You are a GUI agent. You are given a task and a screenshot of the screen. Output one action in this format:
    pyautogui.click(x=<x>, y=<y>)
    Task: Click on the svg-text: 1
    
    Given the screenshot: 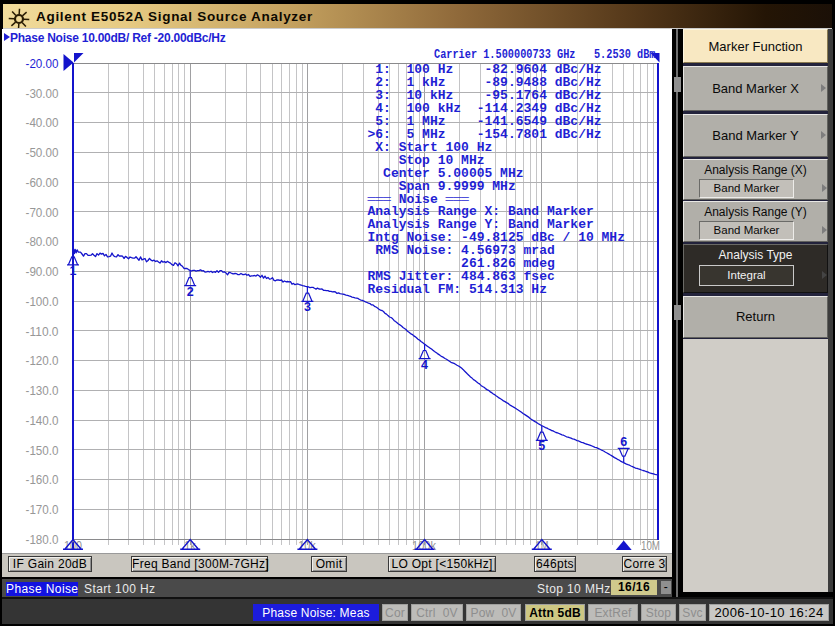 What is the action you would take?
    pyautogui.click(x=74, y=271)
    